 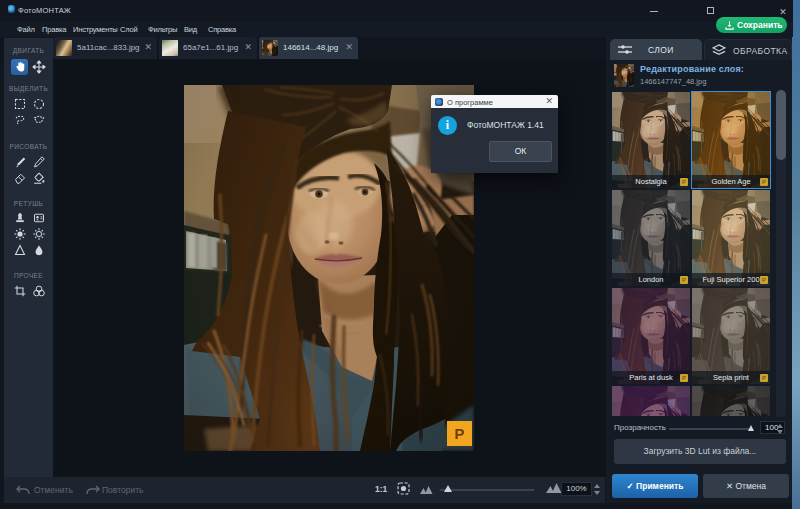 What do you see at coordinates (459, 434) in the screenshot?
I see `svg-text: P` at bounding box center [459, 434].